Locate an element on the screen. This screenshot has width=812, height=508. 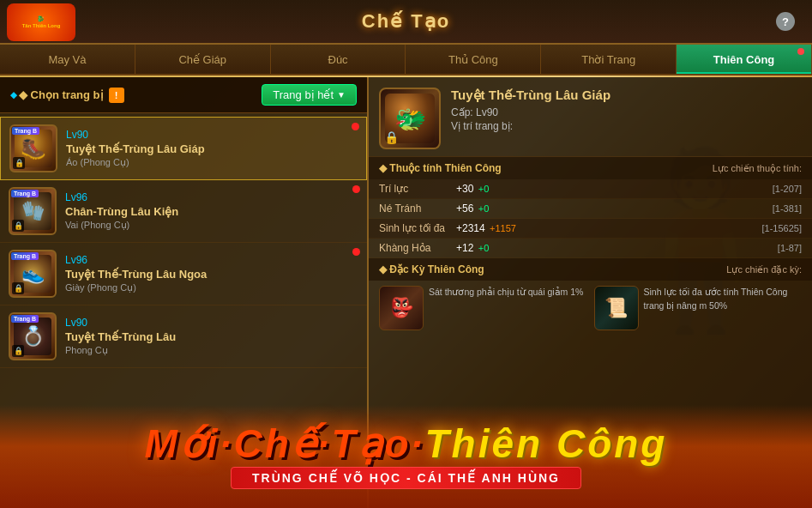
trang-bi-het-button: Trang bị hết ▼ is located at coordinates (309, 94).